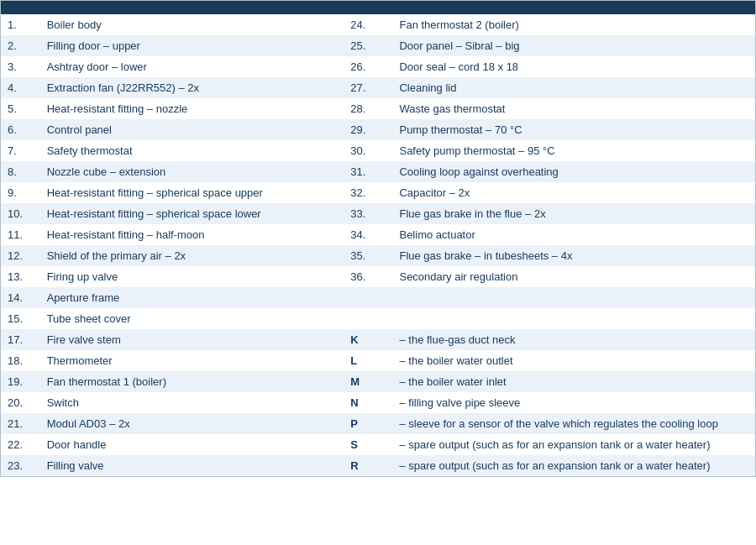 The image size is (756, 545). What do you see at coordinates (192, 151) in the screenshot?
I see `item-label-left: Safety thermostat` at bounding box center [192, 151].